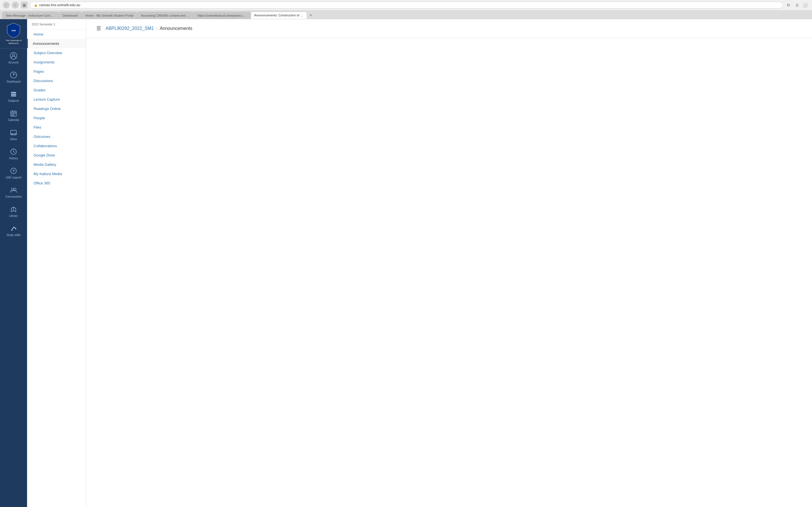 This screenshot has height=507, width=812. Describe the element at coordinates (13, 159) in the screenshot. I see `history-label: History` at that location.